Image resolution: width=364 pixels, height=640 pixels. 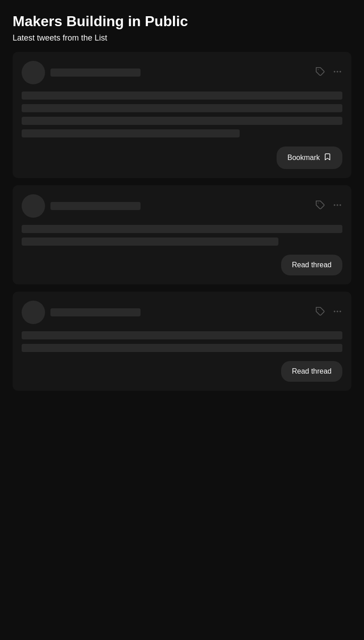 What do you see at coordinates (328, 158) in the screenshot?
I see `bookmark-icon` at bounding box center [328, 158].